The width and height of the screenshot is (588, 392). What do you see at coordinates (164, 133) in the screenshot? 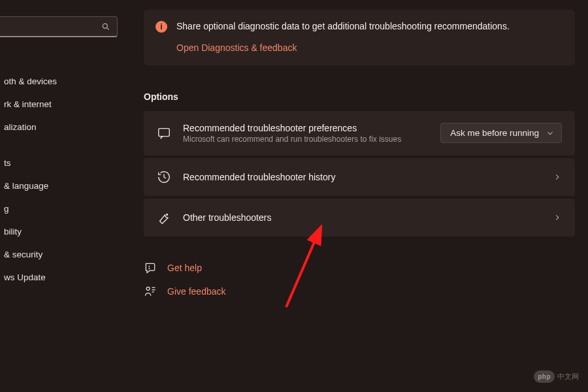
I see `chat-icon` at bounding box center [164, 133].